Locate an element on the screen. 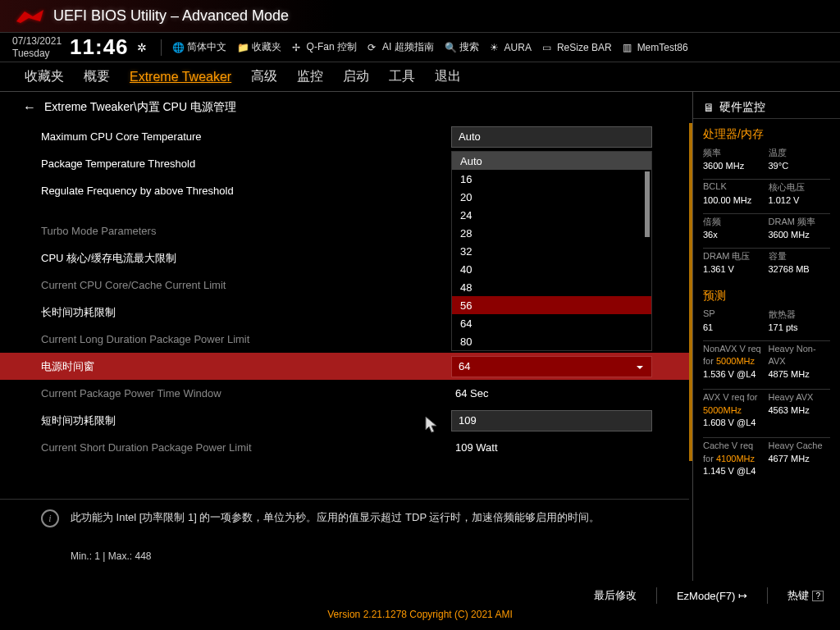  dropdown-item-48: 48 is located at coordinates (551, 287).